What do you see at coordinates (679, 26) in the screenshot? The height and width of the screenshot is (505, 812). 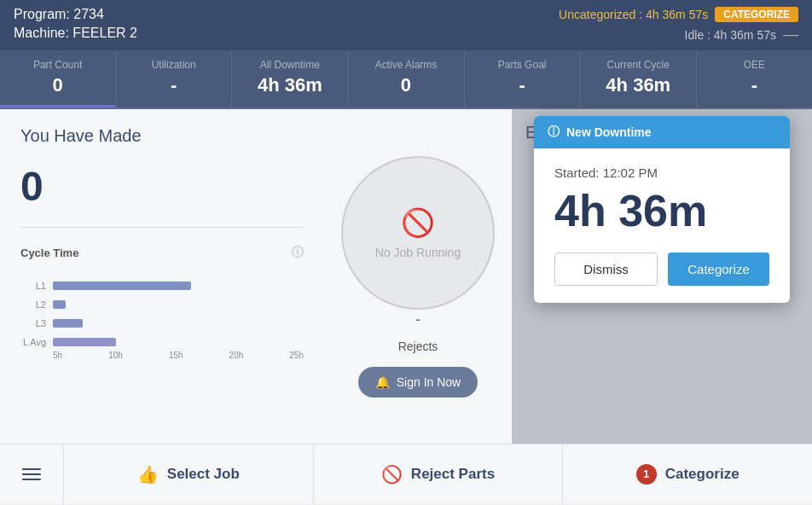 I see `header-right: Uncategorized : 4h 36m 57s CATEGORIZE Id…` at bounding box center [679, 26].